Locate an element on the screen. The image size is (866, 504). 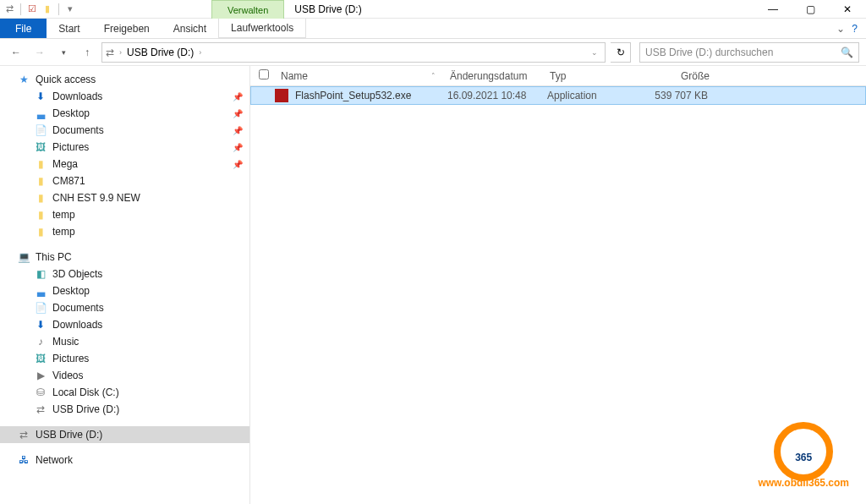
file-name: FlashPoint_Setup532.exe is located at coordinates (354, 96).